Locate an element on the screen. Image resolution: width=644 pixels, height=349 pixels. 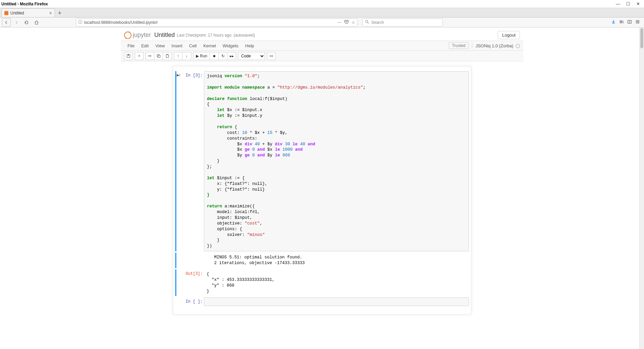
tab-strip: Untitled × + is located at coordinates (322, 13).